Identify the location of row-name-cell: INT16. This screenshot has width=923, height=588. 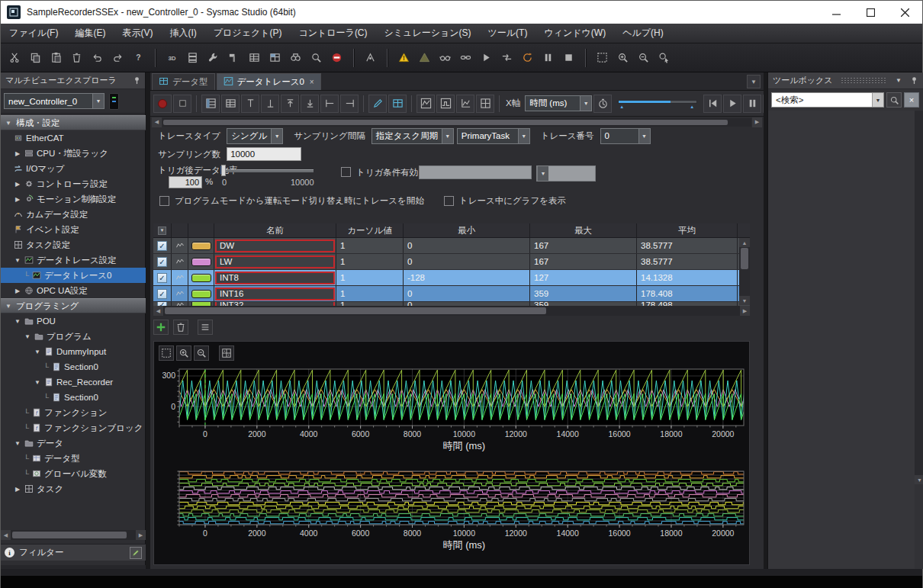
(275, 294).